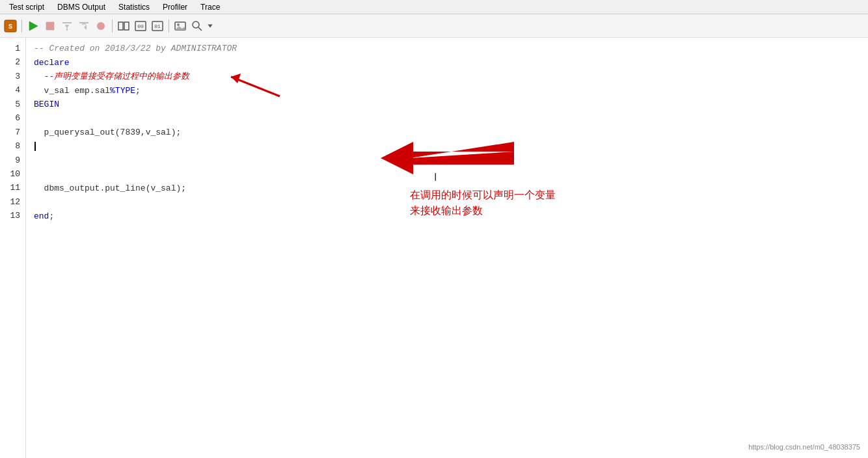 The width and height of the screenshot is (868, 458). I want to click on code-line-4: v_sal emp.sal%TYPE;, so click(447, 91).